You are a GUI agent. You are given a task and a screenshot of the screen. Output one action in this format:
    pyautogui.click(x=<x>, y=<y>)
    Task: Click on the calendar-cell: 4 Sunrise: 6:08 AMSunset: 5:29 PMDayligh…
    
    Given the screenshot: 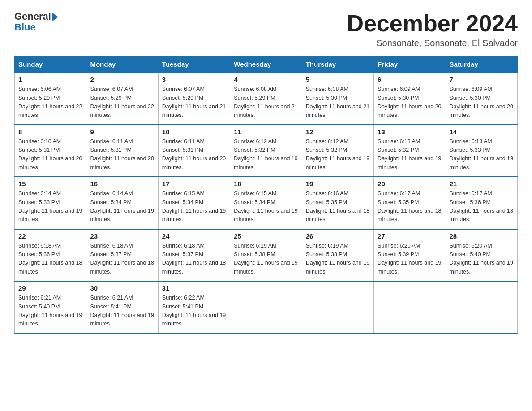 What is the action you would take?
    pyautogui.click(x=266, y=99)
    